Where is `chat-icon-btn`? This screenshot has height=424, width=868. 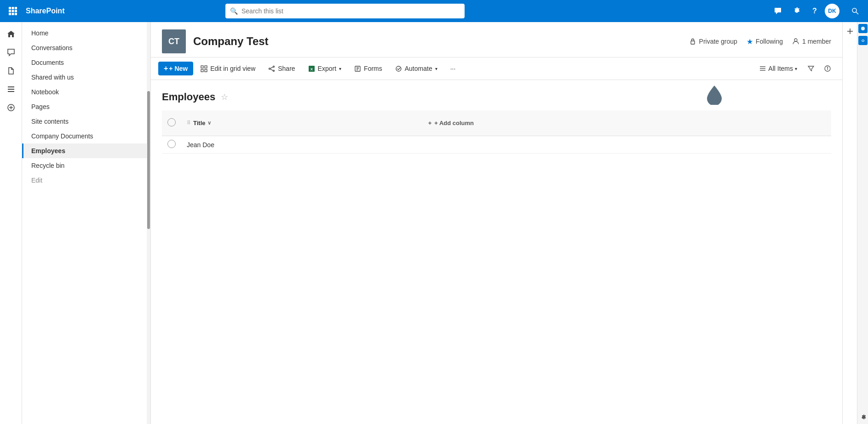 chat-icon-btn is located at coordinates (778, 11).